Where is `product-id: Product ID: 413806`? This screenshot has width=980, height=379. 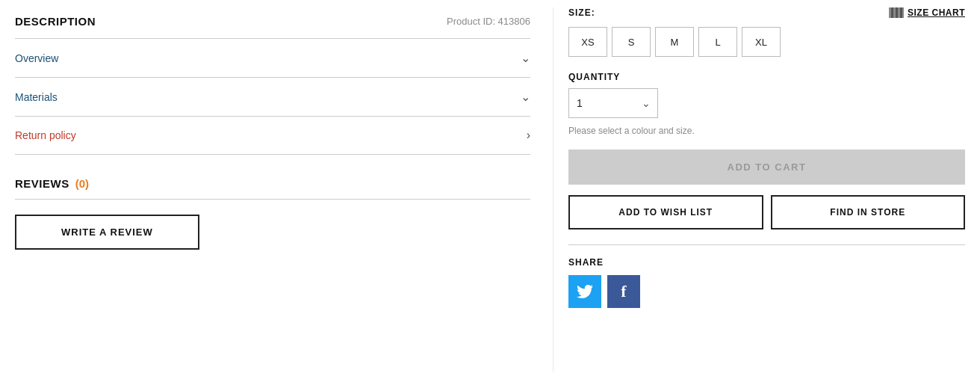
product-id: Product ID: 413806 is located at coordinates (489, 21).